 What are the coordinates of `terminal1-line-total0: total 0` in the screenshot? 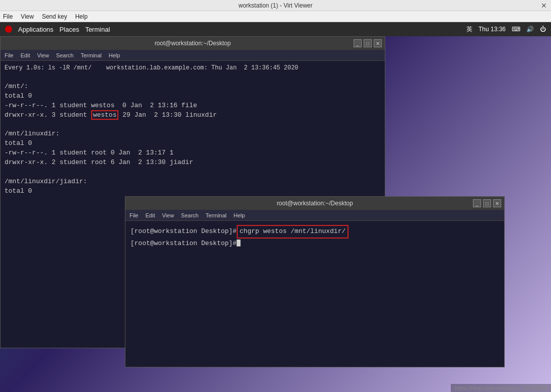 It's located at (192, 97).